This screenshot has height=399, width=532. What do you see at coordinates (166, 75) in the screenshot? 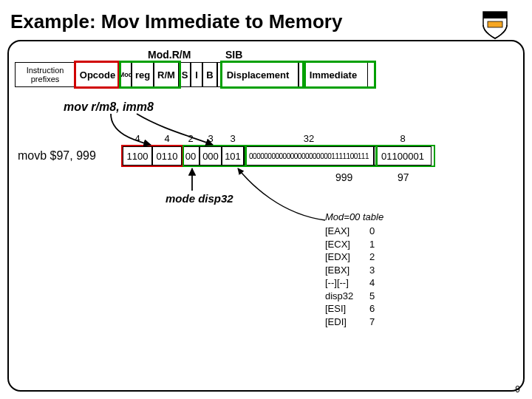
I see `field-rm: R/M` at bounding box center [166, 75].